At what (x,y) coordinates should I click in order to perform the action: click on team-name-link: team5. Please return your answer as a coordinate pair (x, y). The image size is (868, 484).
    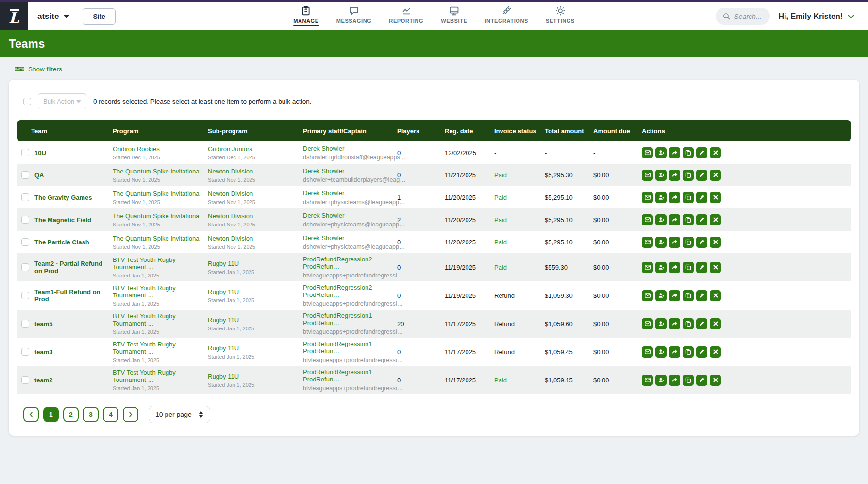
    Looking at the image, I should click on (44, 324).